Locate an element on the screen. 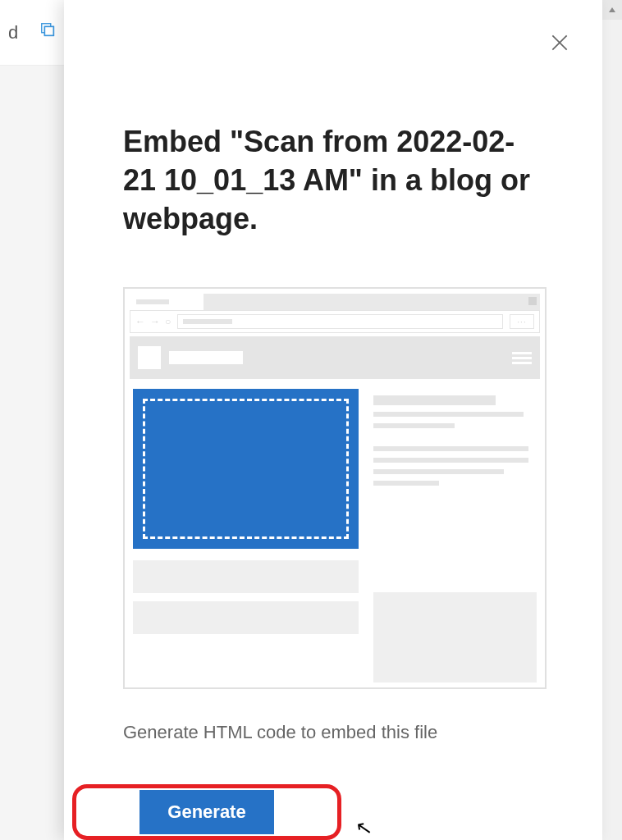 The image size is (622, 840). generate-button: Generate is located at coordinates (207, 812).